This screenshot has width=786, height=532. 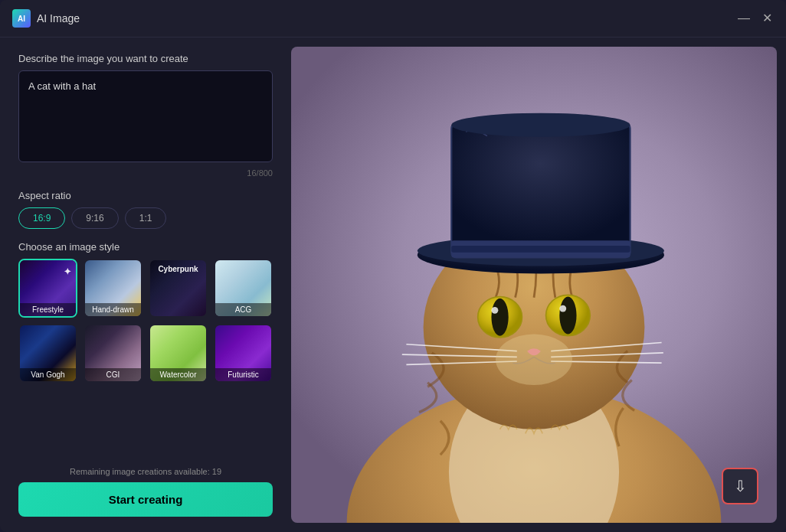 I want to click on aspect-ratio-group: 16:9 9:16 1:1, so click(x=146, y=218).